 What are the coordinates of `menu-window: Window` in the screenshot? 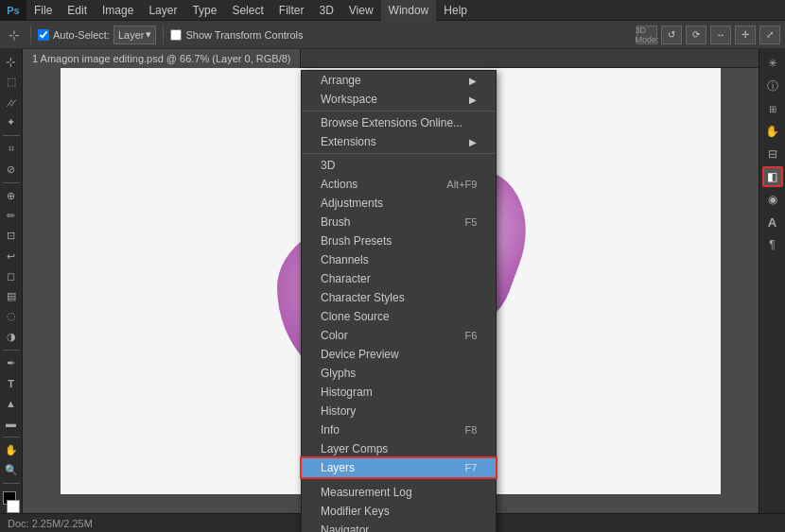 It's located at (409, 10).